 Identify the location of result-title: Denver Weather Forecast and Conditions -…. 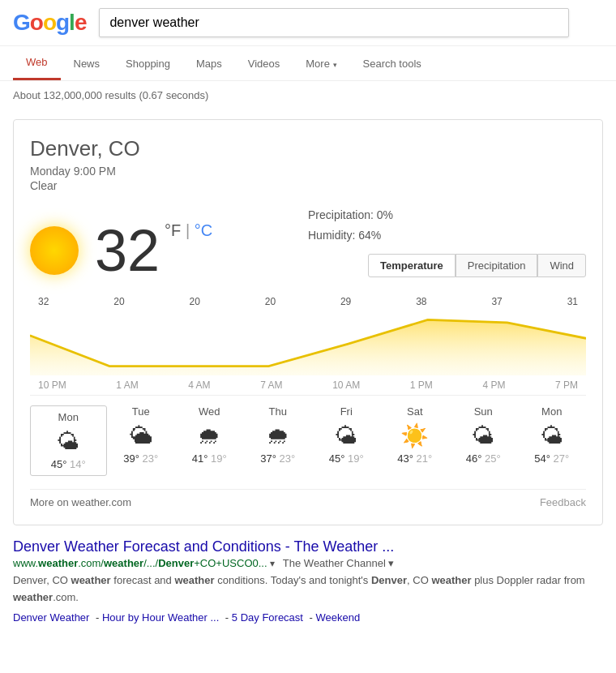
(308, 547).